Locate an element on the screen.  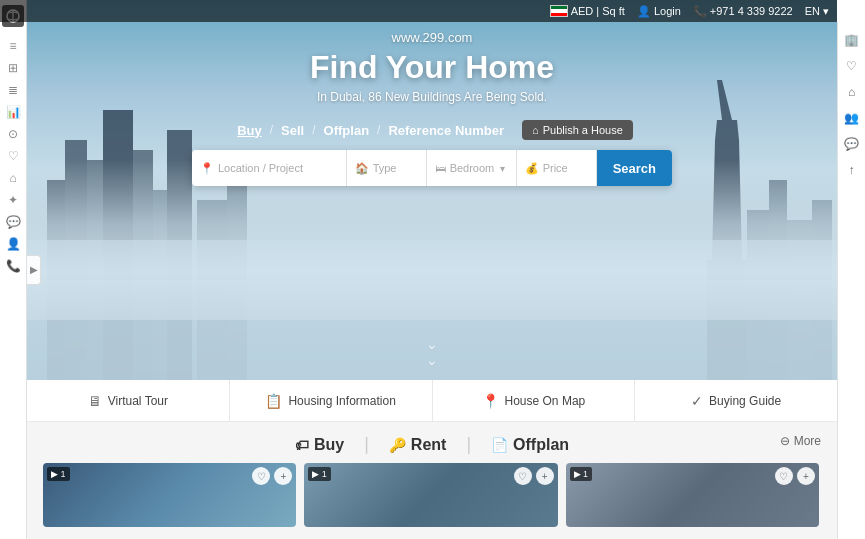
user-icon: 👤 is located at coordinates (644, 12).